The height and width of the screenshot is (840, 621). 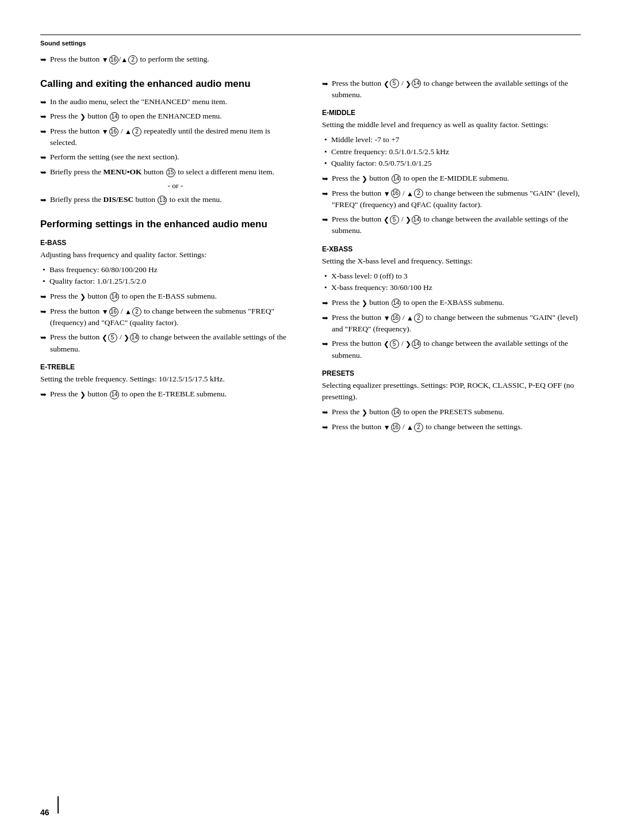 What do you see at coordinates (451, 412) in the screenshot?
I see `presets-open-submenu: ➥ Press the ❯ button 14 to open the PRES…` at bounding box center [451, 412].